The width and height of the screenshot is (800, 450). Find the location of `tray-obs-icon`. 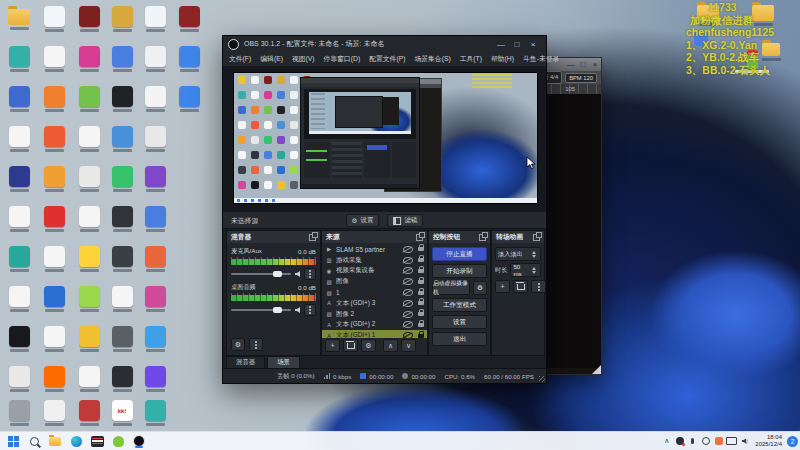

tray-obs-icon is located at coordinates (680, 441).